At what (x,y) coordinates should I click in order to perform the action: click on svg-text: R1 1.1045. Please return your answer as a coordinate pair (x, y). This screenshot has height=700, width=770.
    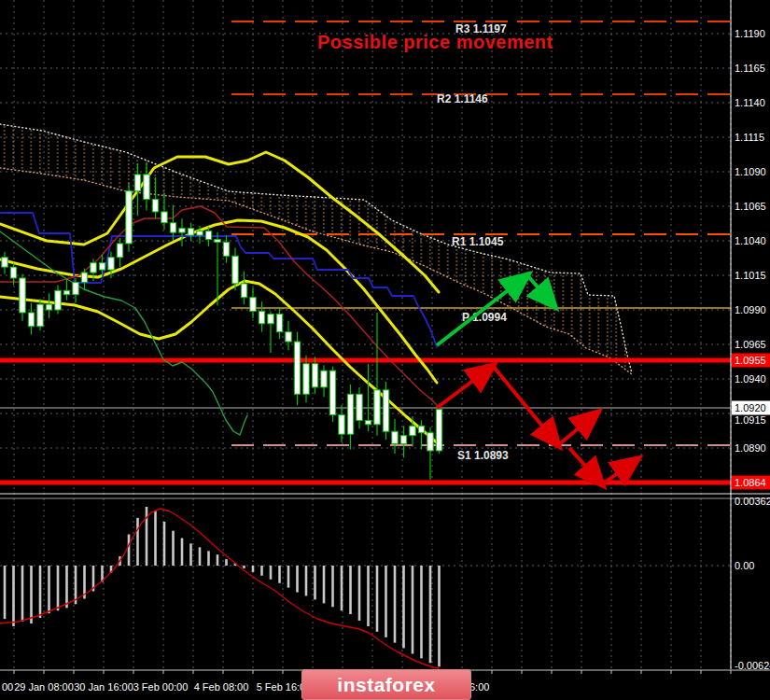
    Looking at the image, I should click on (478, 242).